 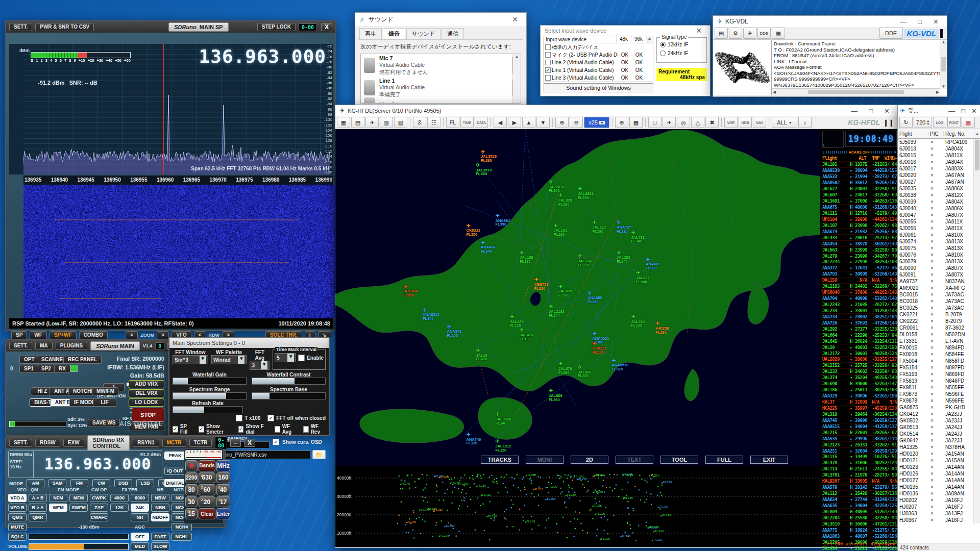 What do you see at coordinates (172, 109) in the screenshot?
I see `spectrum-display: -72-74-76-78-80-82-84-86-88-90-92-94-96-…` at bounding box center [172, 109].